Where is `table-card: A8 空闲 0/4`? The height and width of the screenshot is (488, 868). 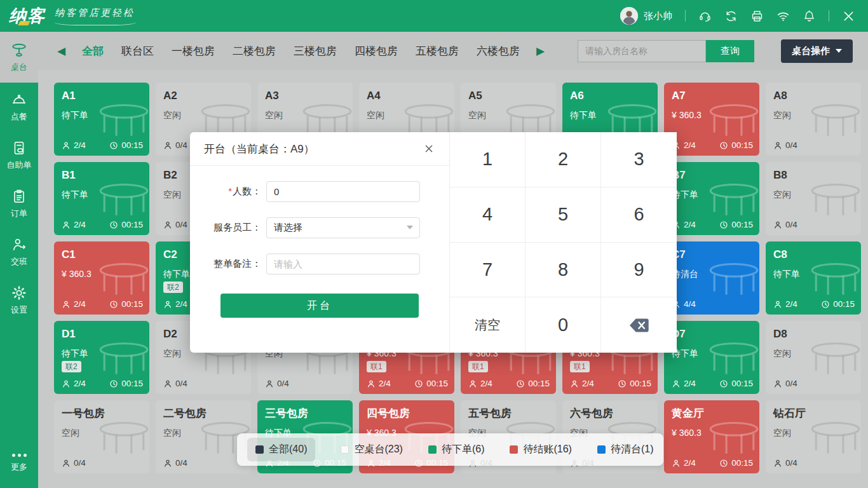 table-card: A8 空闲 0/4 is located at coordinates (813, 119).